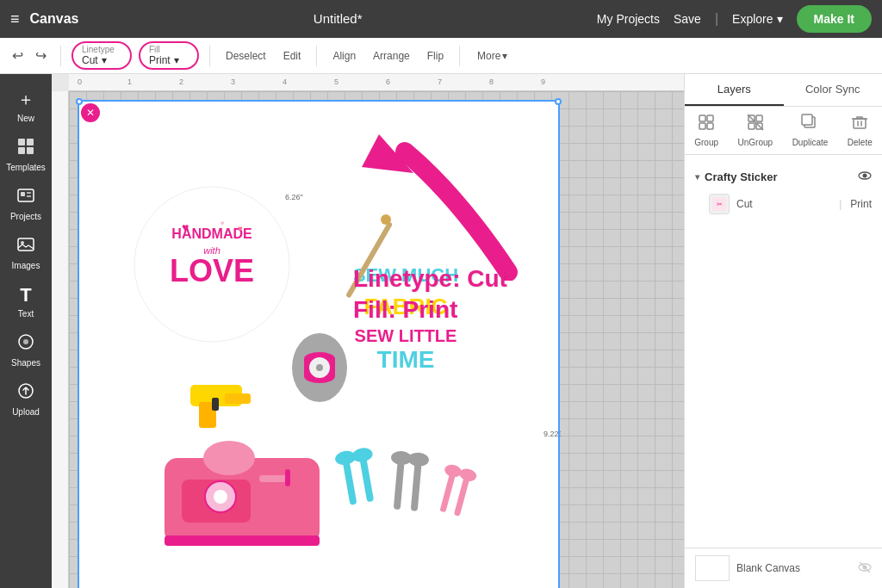 The image size is (882, 588). I want to click on sidebar-item-upload: Upload, so click(26, 399).